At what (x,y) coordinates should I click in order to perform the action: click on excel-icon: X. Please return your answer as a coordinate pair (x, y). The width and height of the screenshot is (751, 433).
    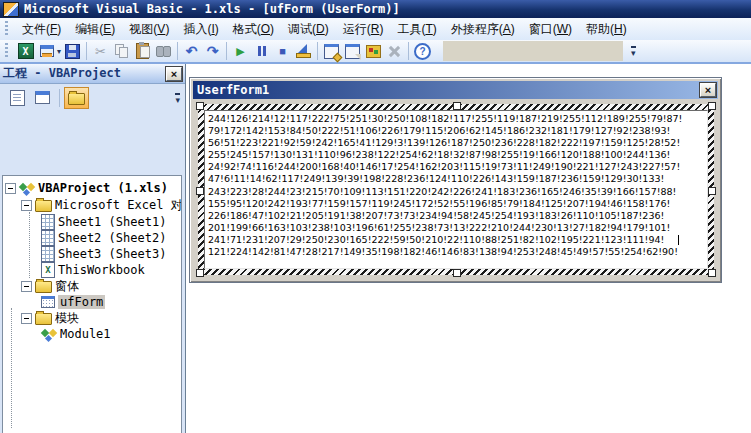
    Looking at the image, I should click on (26, 51).